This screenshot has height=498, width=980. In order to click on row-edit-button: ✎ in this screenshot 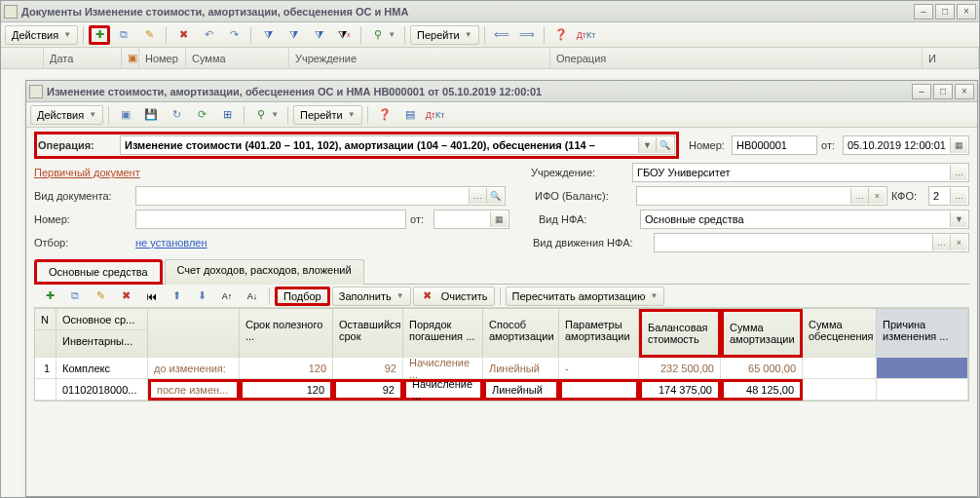, I will do `click(100, 296)`.